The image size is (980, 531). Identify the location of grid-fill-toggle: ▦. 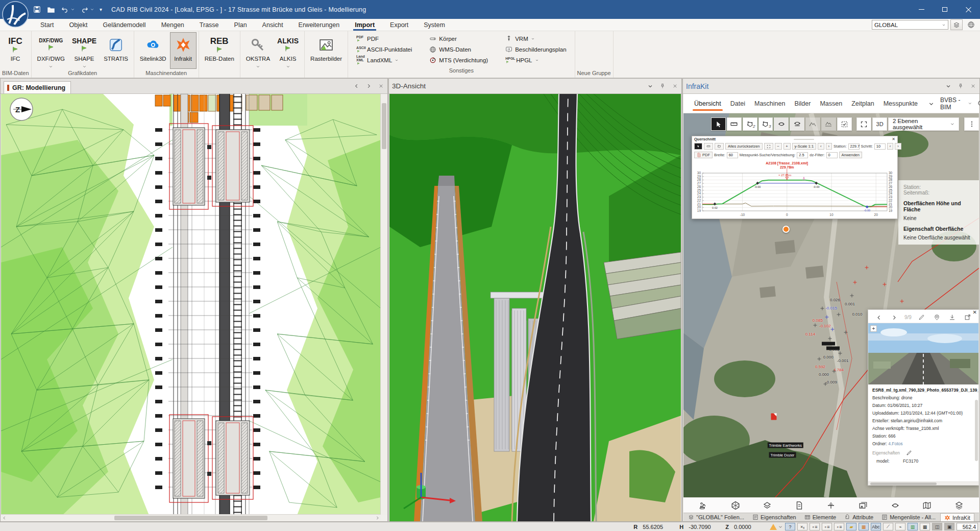
(864, 527).